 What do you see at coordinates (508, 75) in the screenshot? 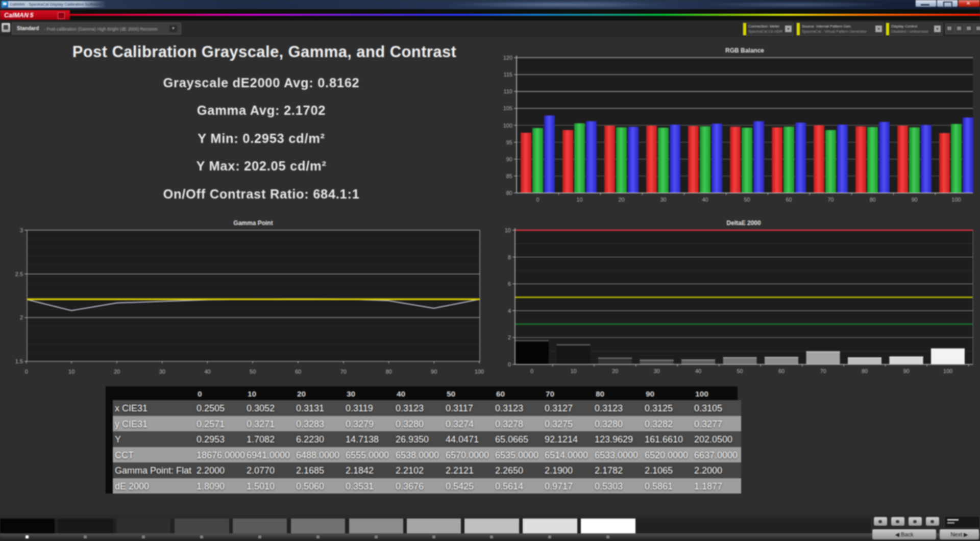
I see `svg-text: 115` at bounding box center [508, 75].